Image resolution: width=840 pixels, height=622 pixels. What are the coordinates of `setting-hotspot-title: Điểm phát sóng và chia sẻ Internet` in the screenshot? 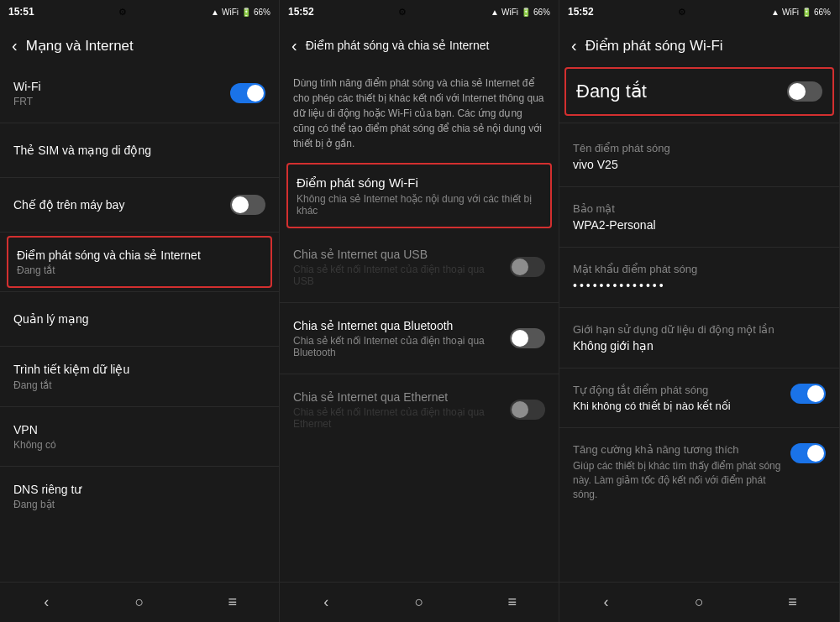 It's located at (139, 255).